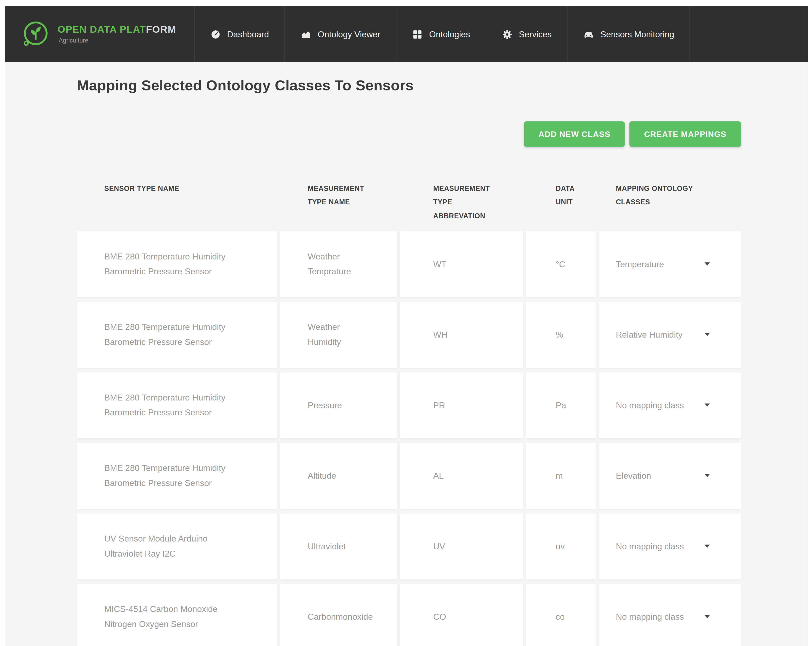  I want to click on action-buttons: ADD NEW CLASS CREATE MAPPINGS, so click(373, 134).